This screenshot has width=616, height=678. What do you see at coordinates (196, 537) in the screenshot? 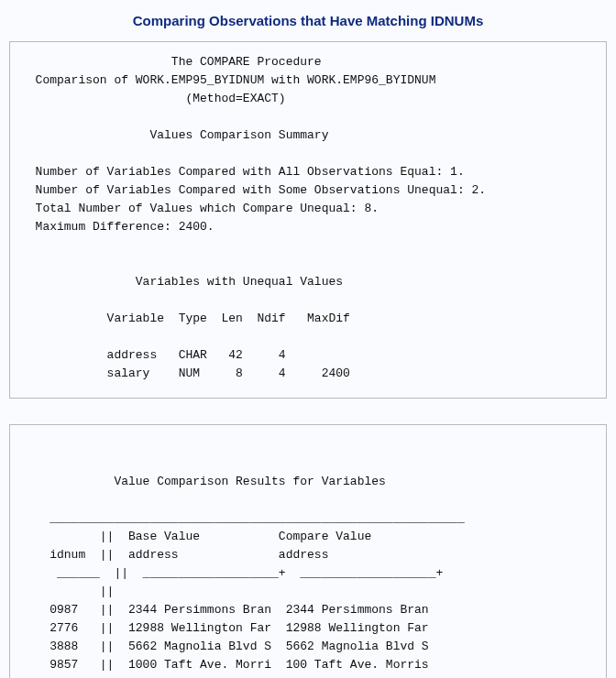
I see `line: || Base Value Compare Value` at bounding box center [196, 537].